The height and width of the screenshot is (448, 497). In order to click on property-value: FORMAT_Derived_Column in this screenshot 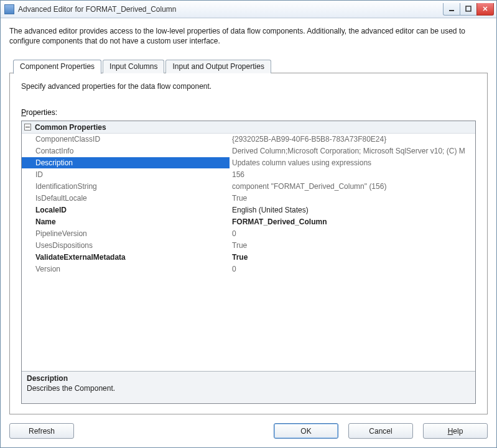, I will do `click(352, 222)`.